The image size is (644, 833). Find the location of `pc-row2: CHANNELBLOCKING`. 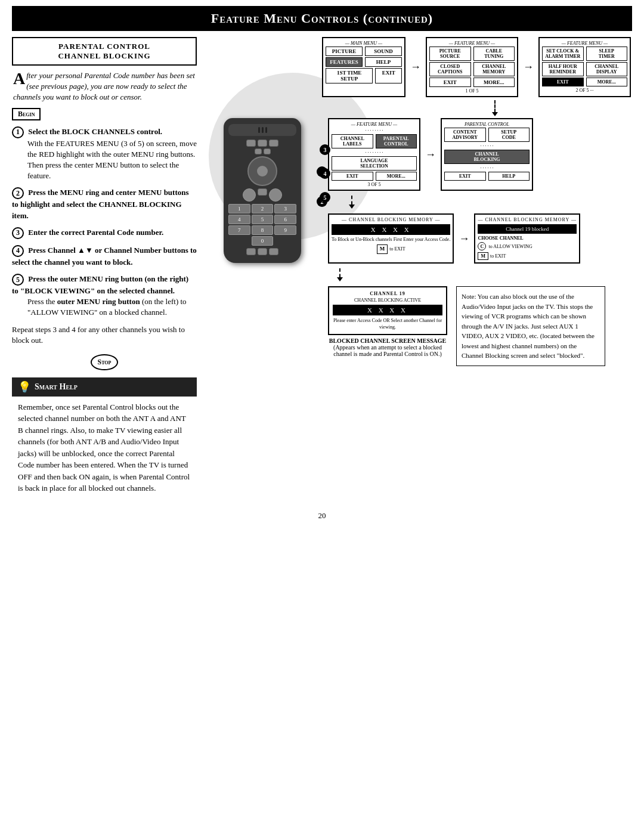

pc-row2: CHANNELBLOCKING is located at coordinates (487, 157).